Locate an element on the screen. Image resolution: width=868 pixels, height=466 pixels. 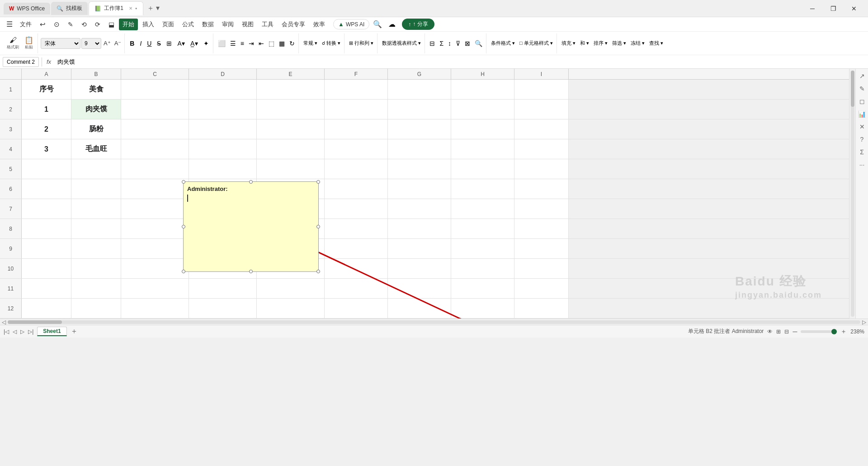
zoom-in-button: ＋ is located at coordinates (844, 332).